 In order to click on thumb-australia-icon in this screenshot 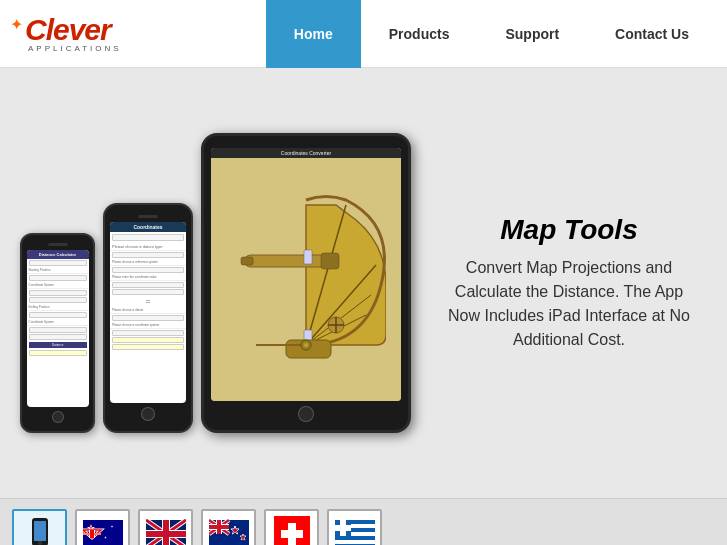, I will do `click(103, 531)`.